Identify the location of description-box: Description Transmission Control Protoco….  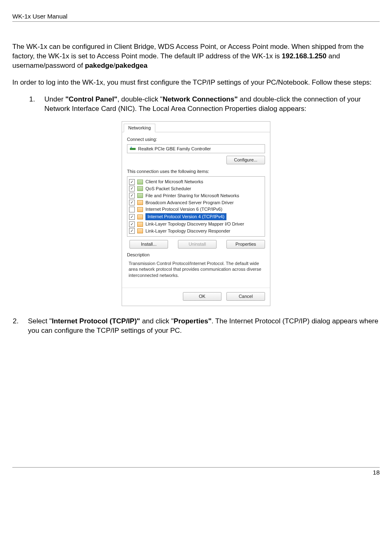
(196, 268).